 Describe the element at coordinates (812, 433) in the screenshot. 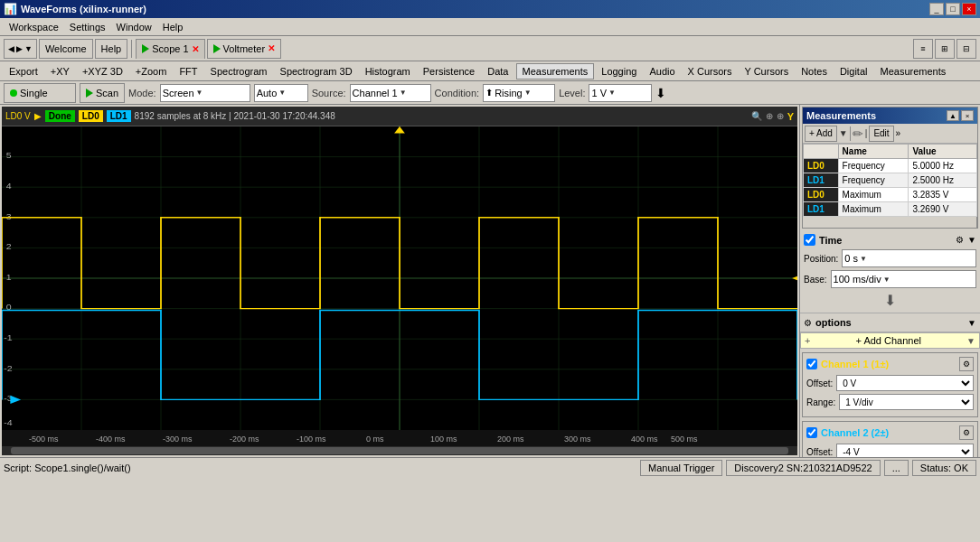

I see `channel2-checkbox` at that location.